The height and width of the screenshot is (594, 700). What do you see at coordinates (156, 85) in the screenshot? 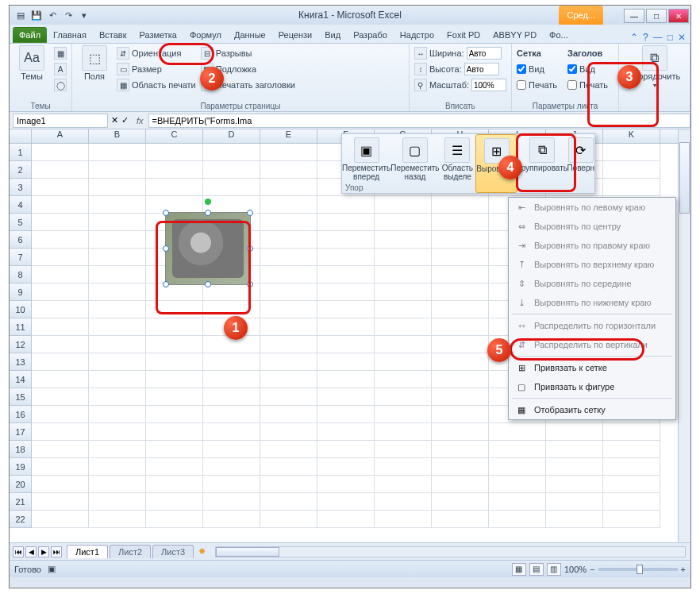
I see `print-area-button: ▦Область печати` at bounding box center [156, 85].